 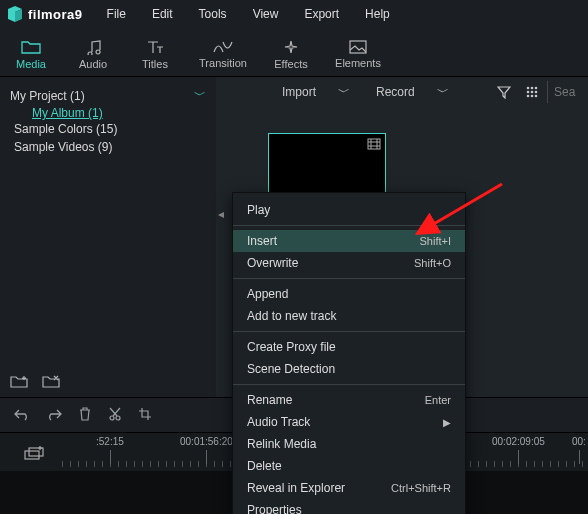 What do you see at coordinates (221, 214) in the screenshot?
I see `collapse-arrow-icon: ◂` at bounding box center [221, 214].